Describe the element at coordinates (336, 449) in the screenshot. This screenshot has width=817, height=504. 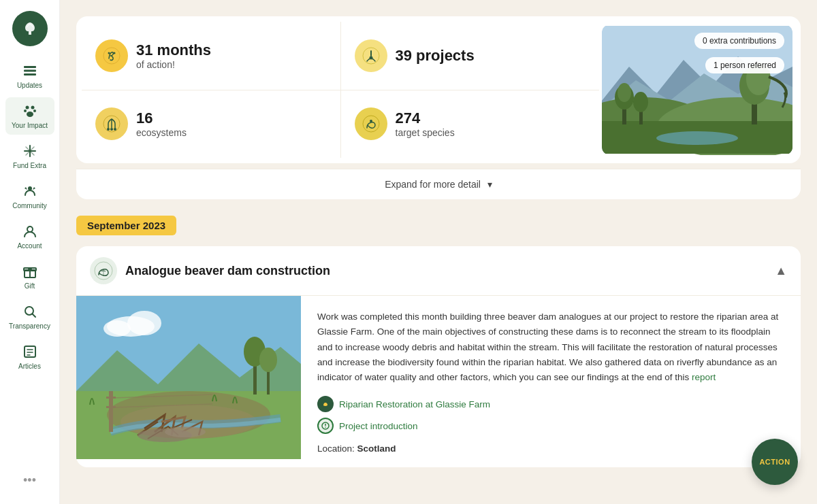
I see `location-label: Location:` at that location.